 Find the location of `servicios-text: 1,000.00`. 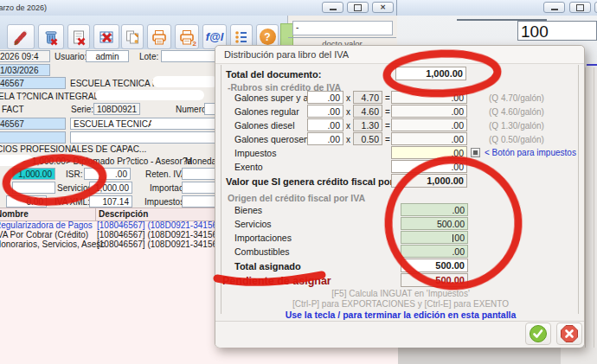

servicios-text: 1,000.00 is located at coordinates (112, 188).